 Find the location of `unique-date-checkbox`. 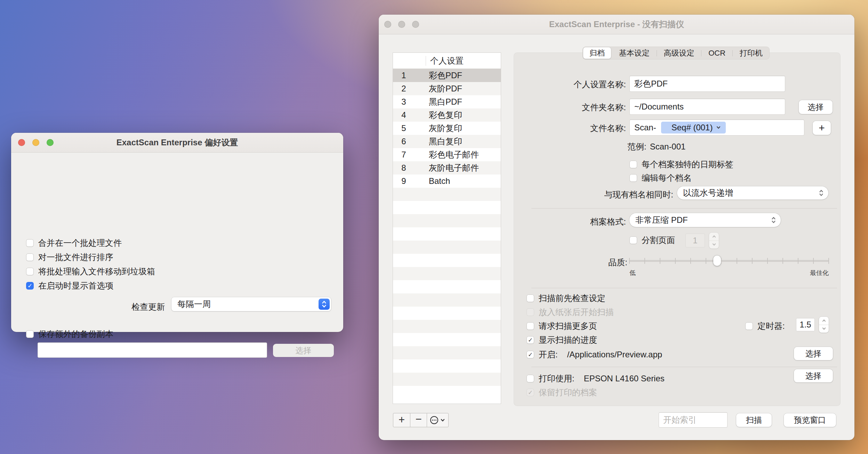

unique-date-checkbox is located at coordinates (633, 164).